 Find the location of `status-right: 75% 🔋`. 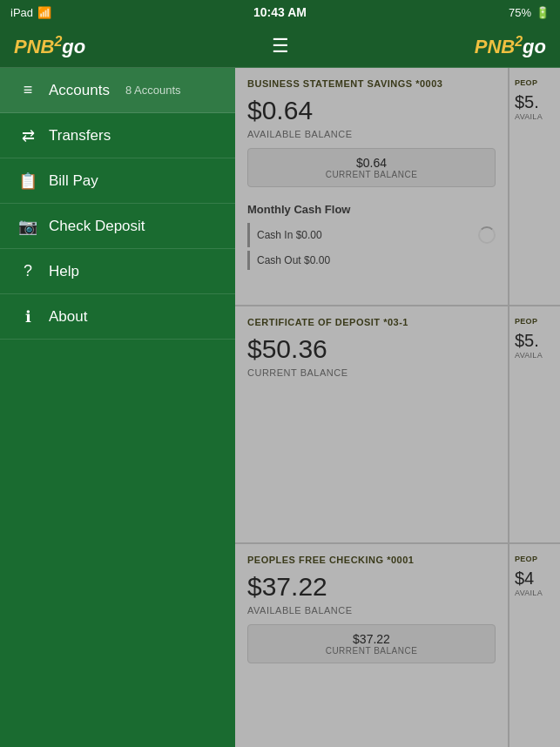

status-right: 75% 🔋 is located at coordinates (530, 12).